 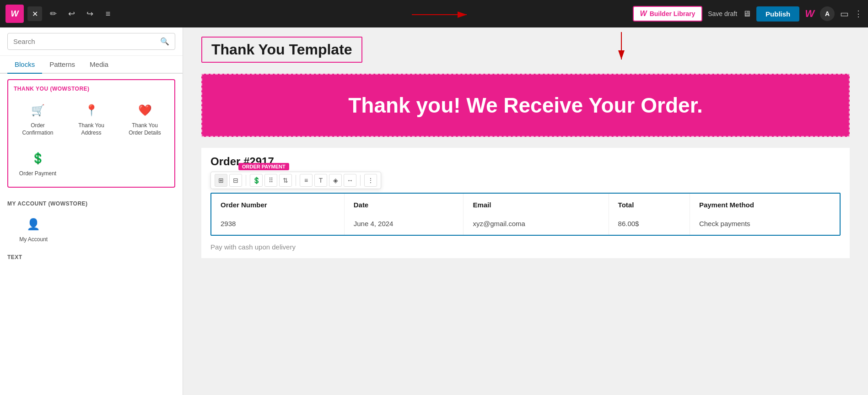 What do you see at coordinates (321, 180) in the screenshot?
I see `transform-icon: T` at bounding box center [321, 180].